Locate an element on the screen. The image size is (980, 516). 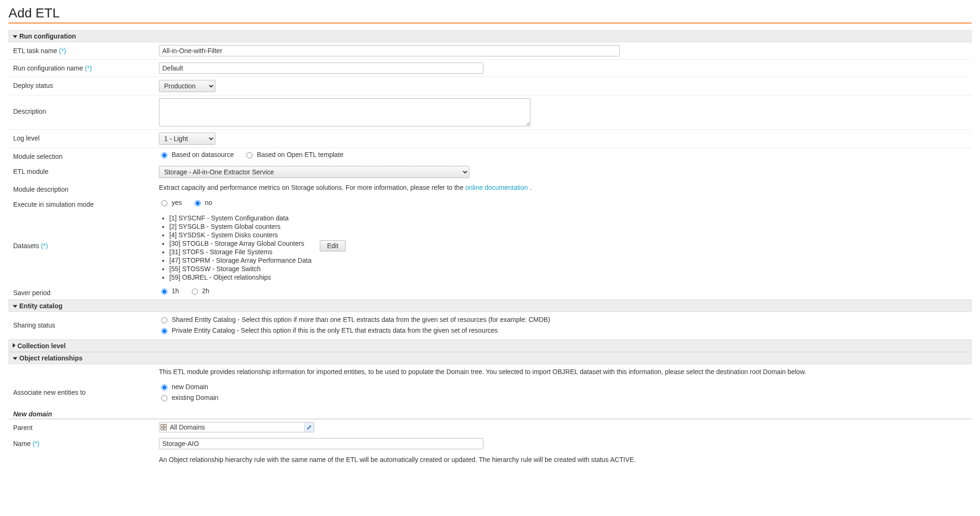
module-description-post: . is located at coordinates (531, 188).